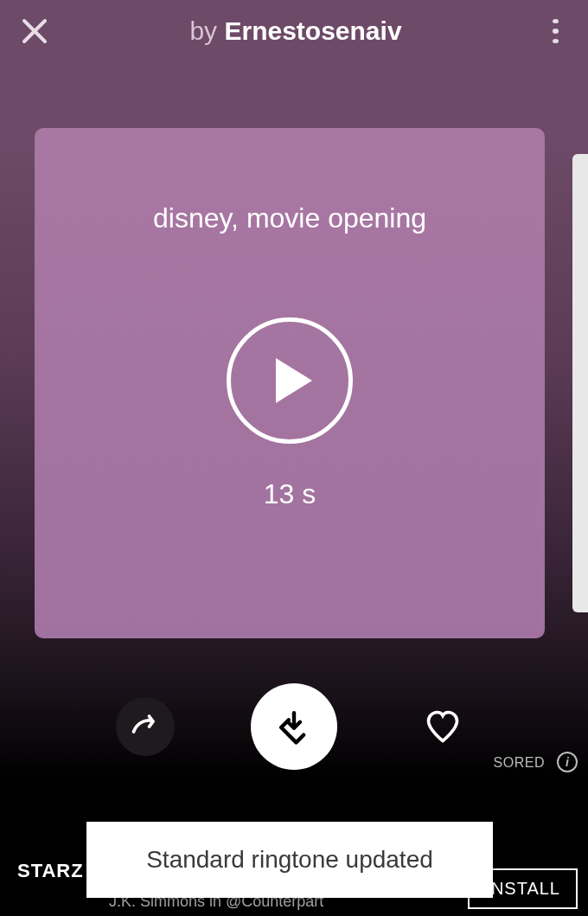 This screenshot has height=916, width=588. Describe the element at coordinates (443, 727) in the screenshot. I see `favorite-button` at that location.